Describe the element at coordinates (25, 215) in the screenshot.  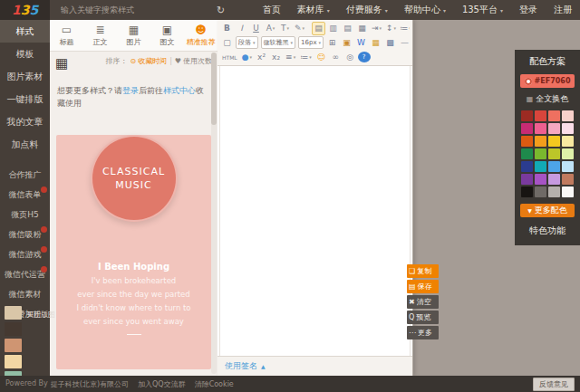
I see `sidebar-item-weiye-h5: 微页H5` at that location.